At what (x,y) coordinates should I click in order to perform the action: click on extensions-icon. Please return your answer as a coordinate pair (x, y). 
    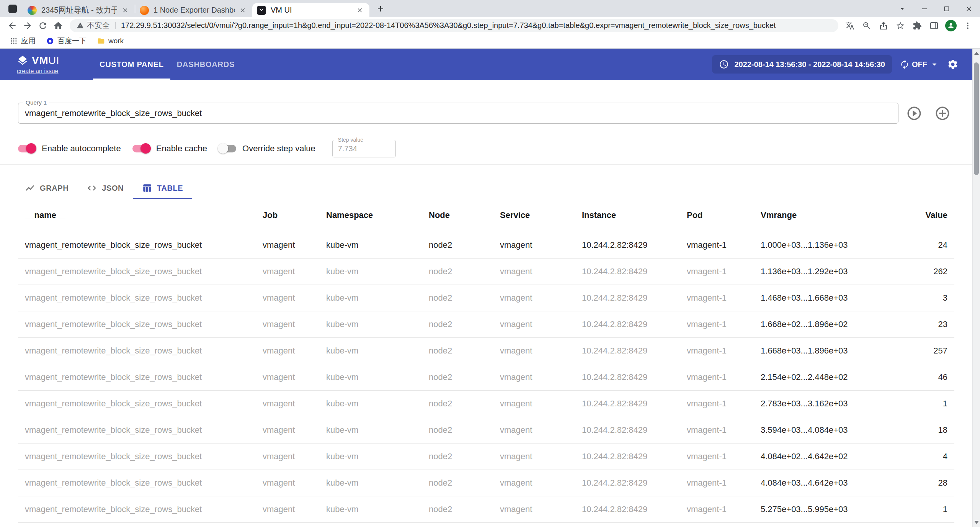
    Looking at the image, I should click on (917, 26).